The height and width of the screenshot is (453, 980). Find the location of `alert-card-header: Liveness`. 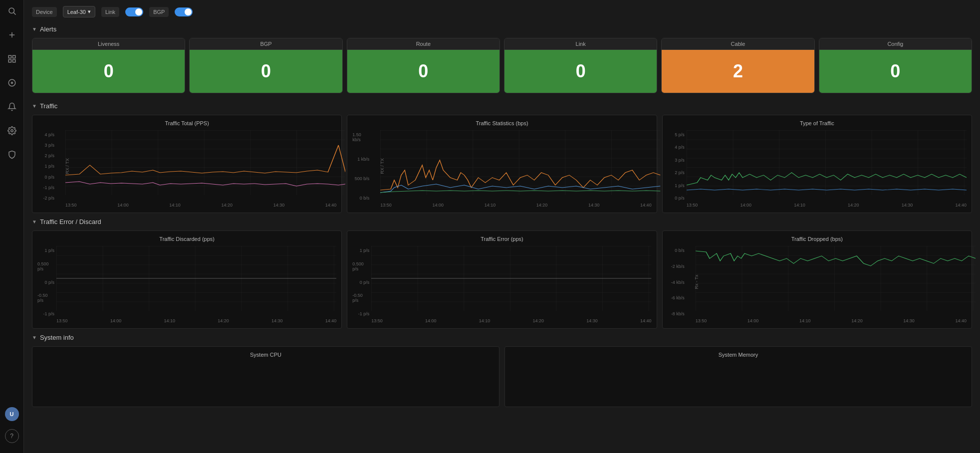

alert-card-header: Liveness is located at coordinates (109, 44).